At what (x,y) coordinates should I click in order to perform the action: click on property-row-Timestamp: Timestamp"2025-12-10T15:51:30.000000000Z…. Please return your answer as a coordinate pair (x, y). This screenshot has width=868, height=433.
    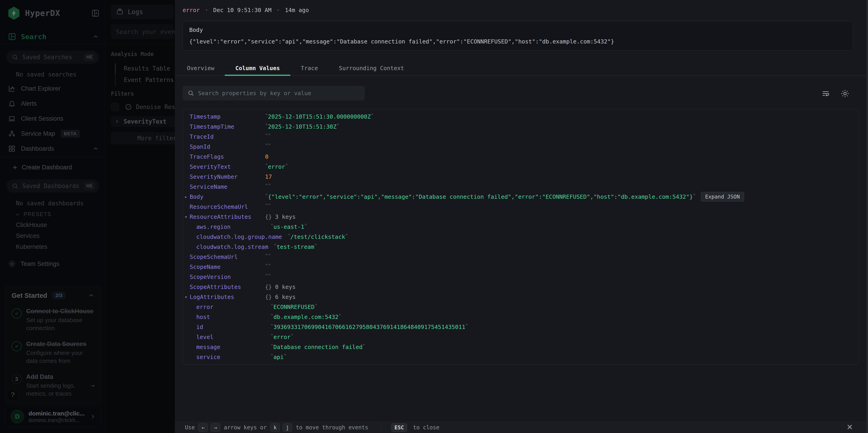
    Looking at the image, I should click on (521, 117).